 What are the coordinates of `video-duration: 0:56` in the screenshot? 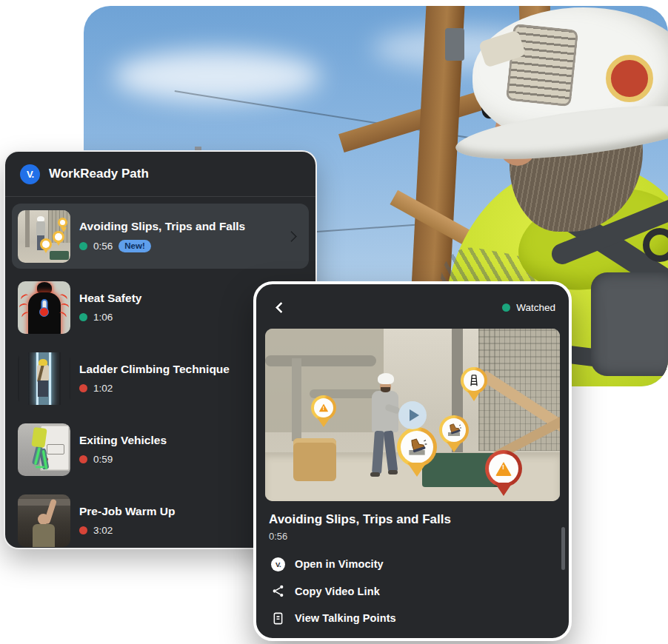 It's located at (413, 536).